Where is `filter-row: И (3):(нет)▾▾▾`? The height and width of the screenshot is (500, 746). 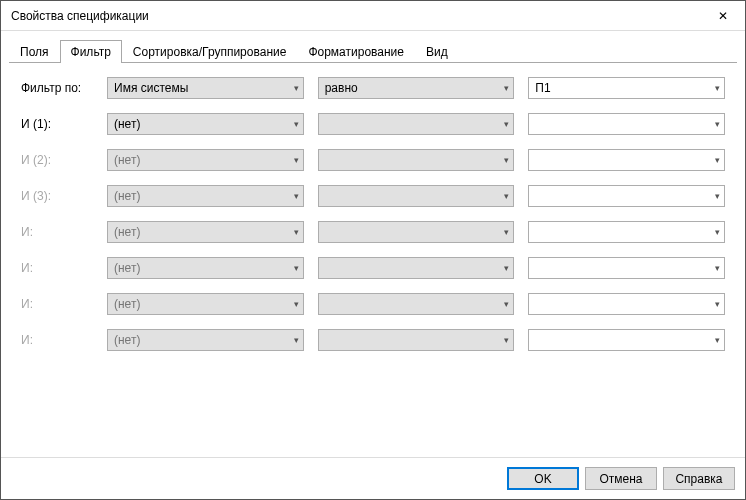 filter-row: И (3):(нет)▾▾▾ is located at coordinates (373, 196).